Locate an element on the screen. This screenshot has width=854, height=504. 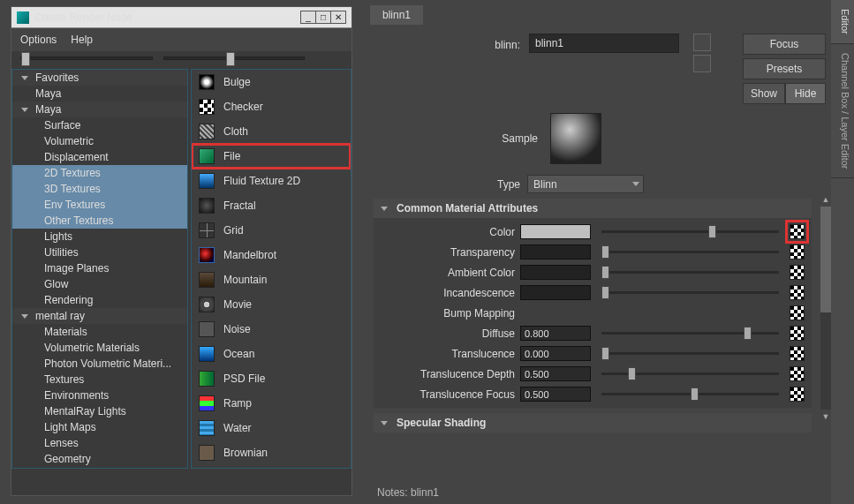
ambient-swatch is located at coordinates (555, 272).